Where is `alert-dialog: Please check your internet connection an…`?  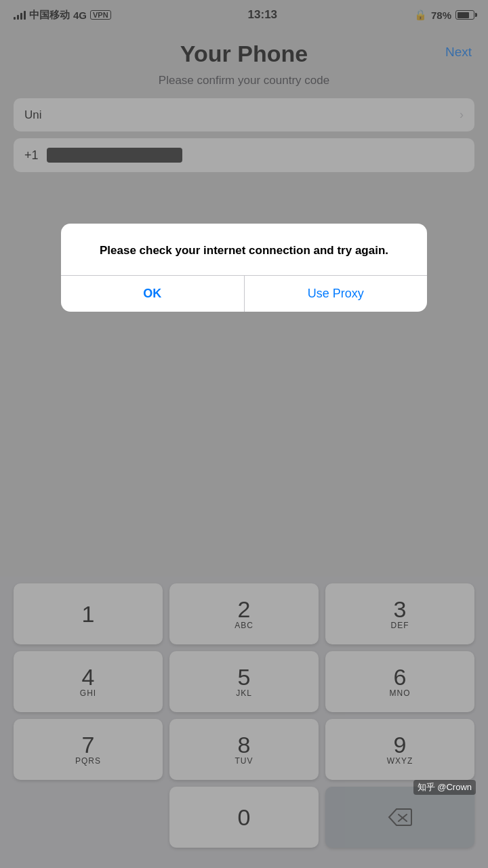 alert-dialog: Please check your internet connection an… is located at coordinates (244, 268).